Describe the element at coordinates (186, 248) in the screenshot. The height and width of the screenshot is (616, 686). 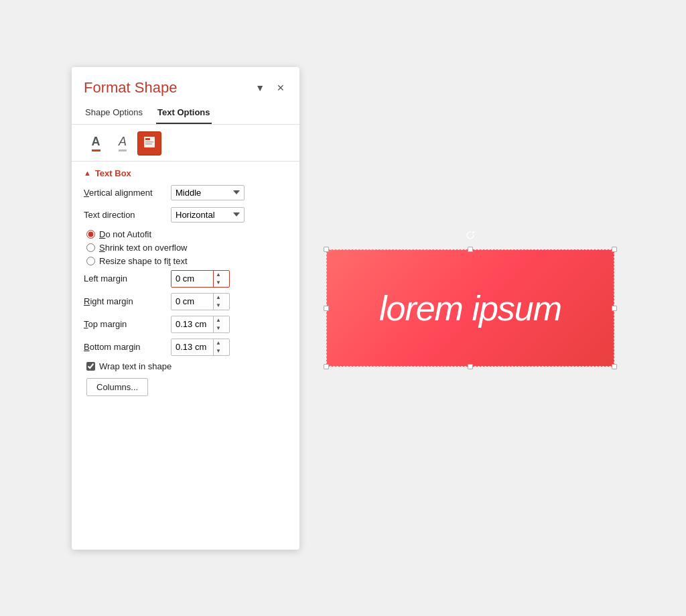
I see `autofit-group: Do not Autofit Shrink text on overflow R…` at that location.